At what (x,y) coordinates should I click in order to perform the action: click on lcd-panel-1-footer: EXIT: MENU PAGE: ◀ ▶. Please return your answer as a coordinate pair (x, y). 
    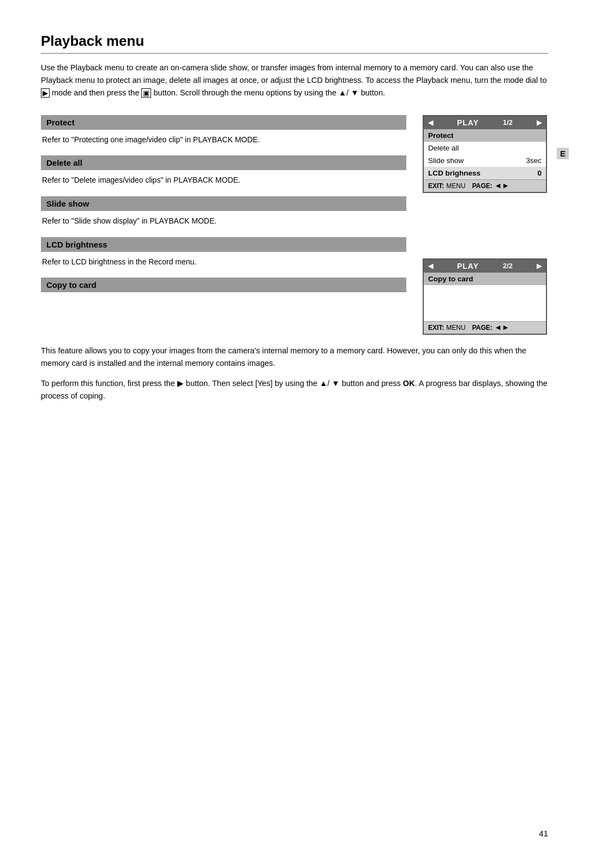
    Looking at the image, I should click on (485, 185).